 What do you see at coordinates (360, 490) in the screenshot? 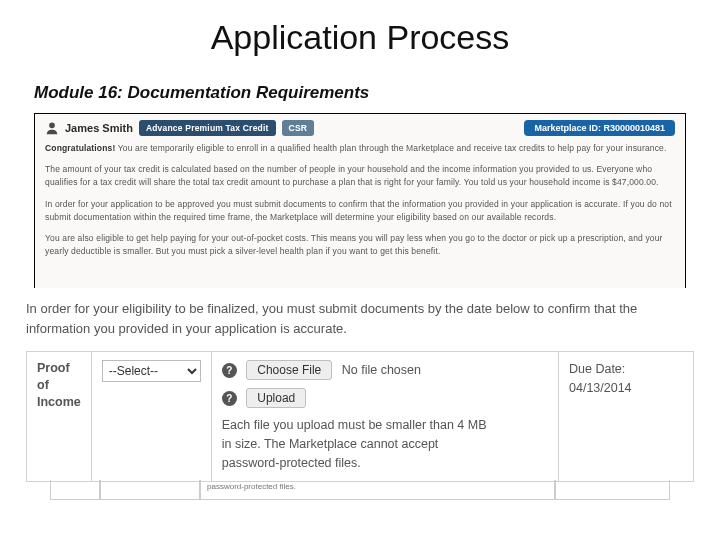
I see `background-table-stub: password-protected files.` at bounding box center [360, 490].